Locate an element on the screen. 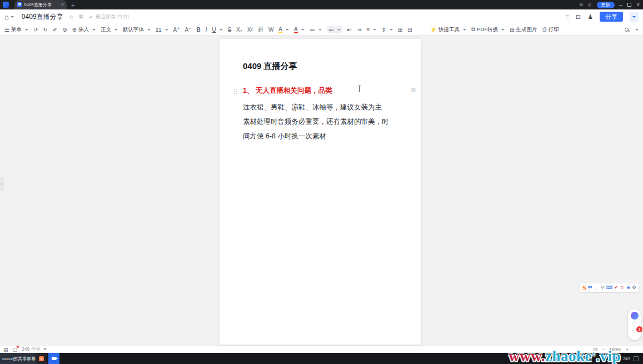 The height and width of the screenshot is (364, 643). tray-app-icon is located at coordinates (636, 359).